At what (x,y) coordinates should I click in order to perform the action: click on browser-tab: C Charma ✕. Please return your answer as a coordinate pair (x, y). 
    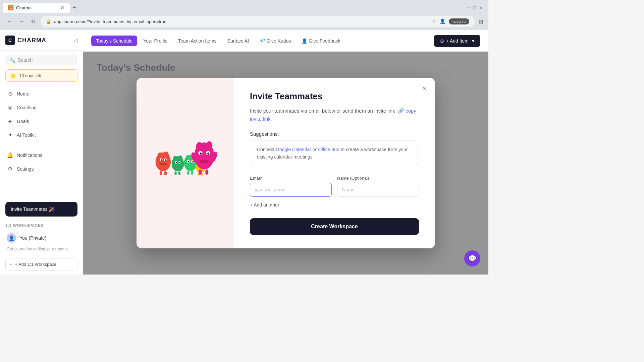
    Looking at the image, I should click on (36, 8).